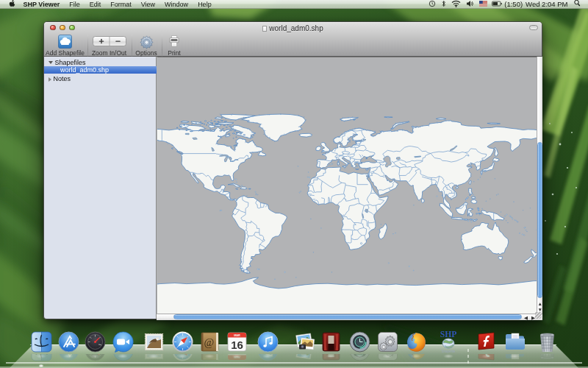 The height and width of the screenshot is (368, 588). I want to click on svg-text: SHP, so click(448, 334).